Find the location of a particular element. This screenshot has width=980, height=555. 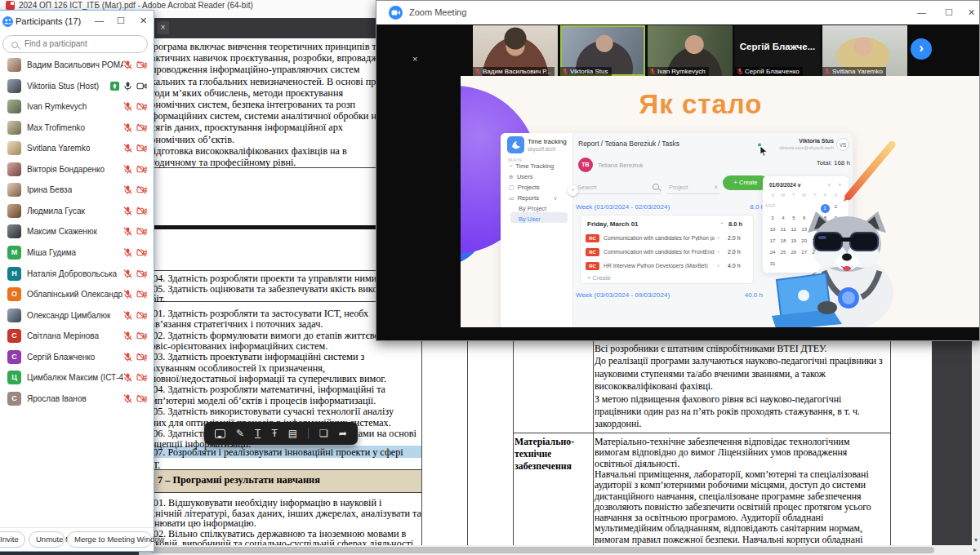

list-item: Ірина Бевза is located at coordinates (77, 191).